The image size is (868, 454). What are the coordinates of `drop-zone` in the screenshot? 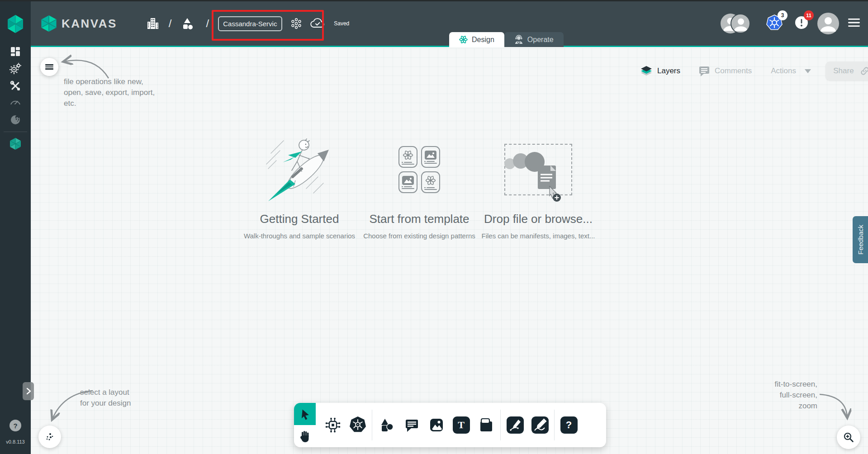 It's located at (538, 170).